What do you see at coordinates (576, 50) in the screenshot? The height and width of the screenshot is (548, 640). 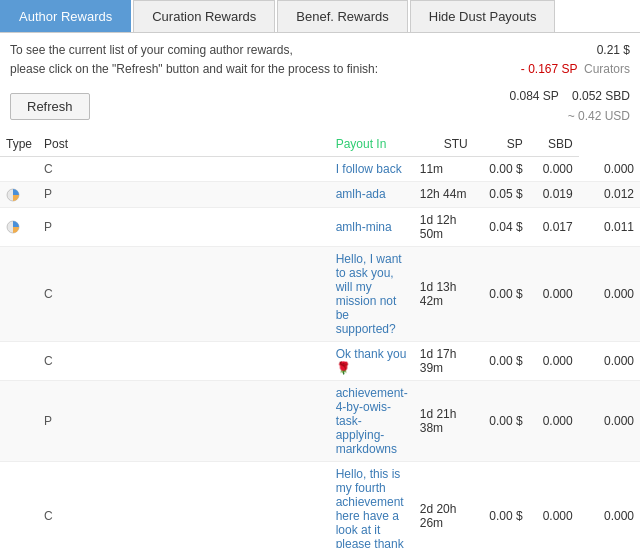 I see `top-amount: 0.21 $` at bounding box center [576, 50].